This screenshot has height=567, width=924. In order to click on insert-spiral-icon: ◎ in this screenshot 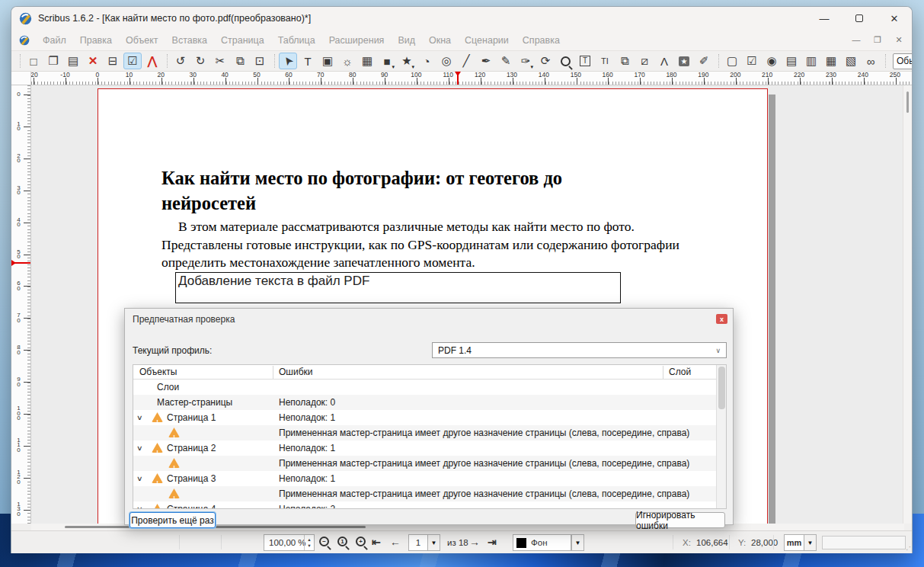, I will do `click(446, 61)`.